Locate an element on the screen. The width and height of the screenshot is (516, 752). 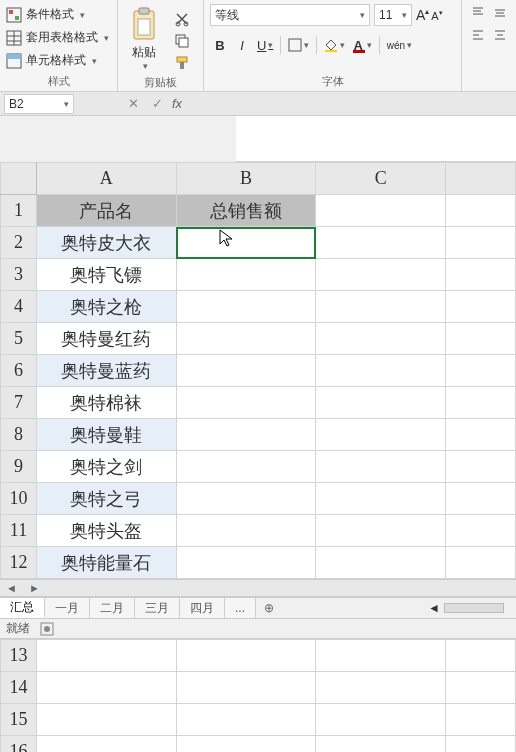
cell: 奥特曼蓝药 is located at coordinates (106, 371).